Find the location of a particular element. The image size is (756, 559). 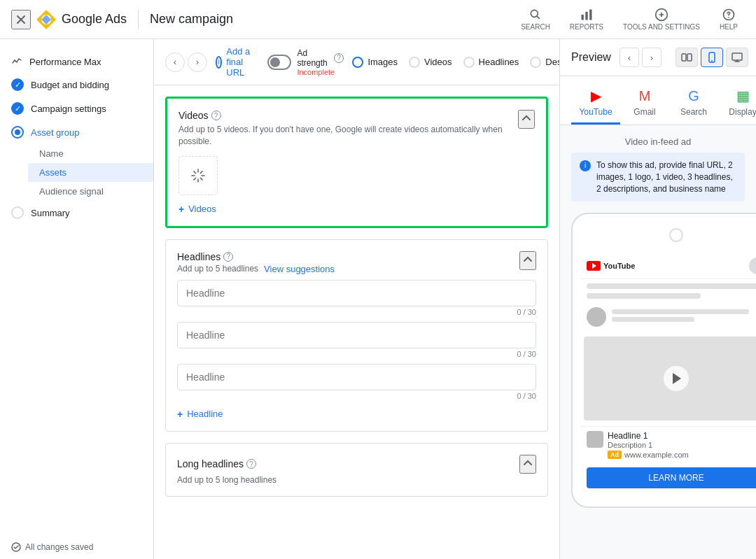

headline-input-1-wrap: 0 / 30 is located at coordinates (357, 298).